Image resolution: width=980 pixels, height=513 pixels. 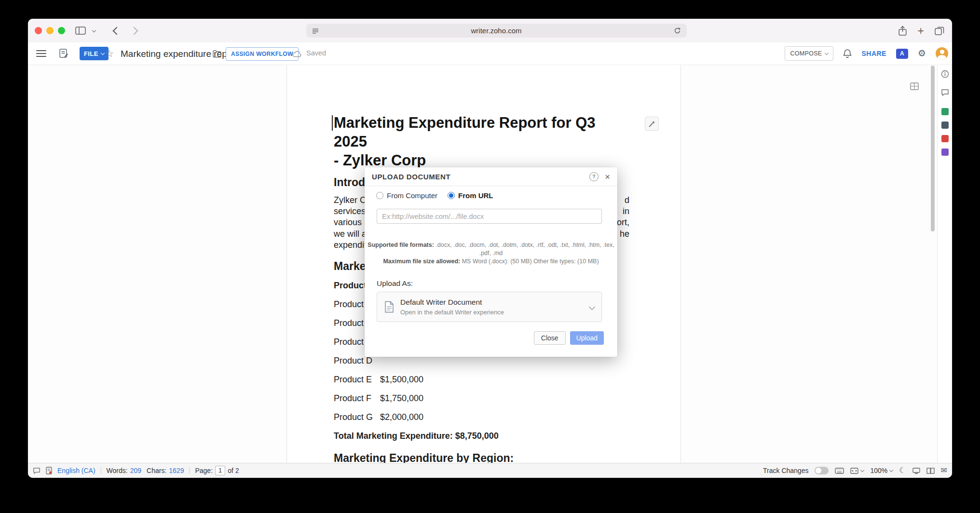 What do you see at coordinates (677, 31) in the screenshot?
I see `reload-button` at bounding box center [677, 31].